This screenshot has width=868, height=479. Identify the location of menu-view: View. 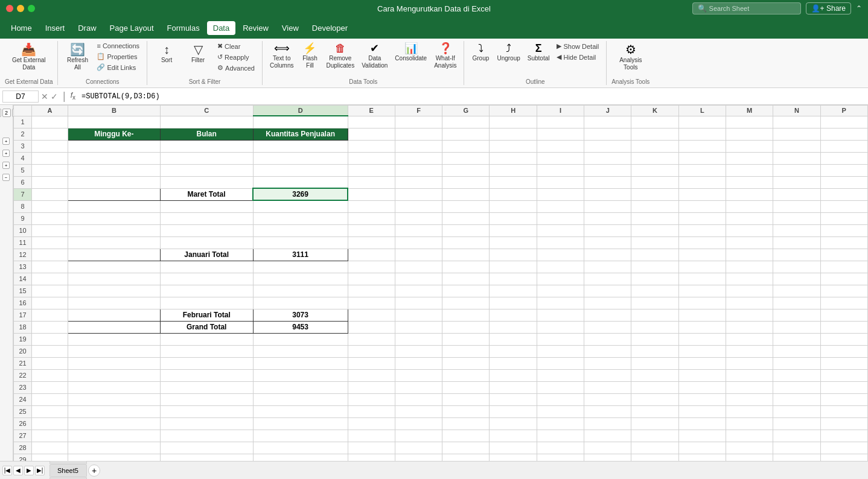
(290, 28).